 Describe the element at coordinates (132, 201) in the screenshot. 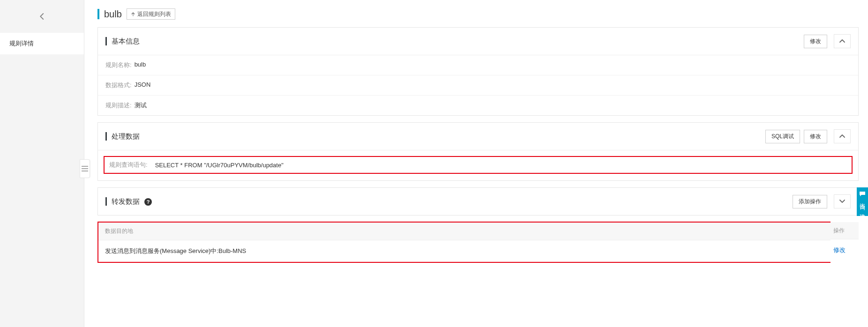

I see `panel-forward-title: 转发数据 ?` at that location.